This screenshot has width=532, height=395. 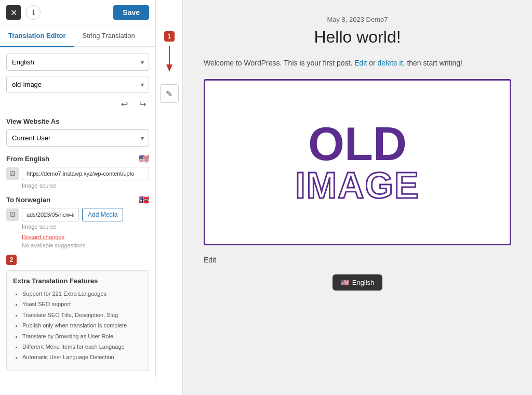 What do you see at coordinates (78, 84) in the screenshot?
I see `post-type-select: old-image new-image` at bounding box center [78, 84].